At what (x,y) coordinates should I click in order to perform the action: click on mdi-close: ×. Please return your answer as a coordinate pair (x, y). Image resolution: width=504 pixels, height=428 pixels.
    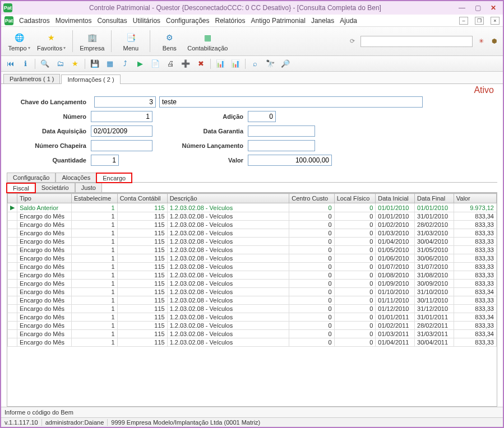
    Looking at the image, I should click on (495, 21).